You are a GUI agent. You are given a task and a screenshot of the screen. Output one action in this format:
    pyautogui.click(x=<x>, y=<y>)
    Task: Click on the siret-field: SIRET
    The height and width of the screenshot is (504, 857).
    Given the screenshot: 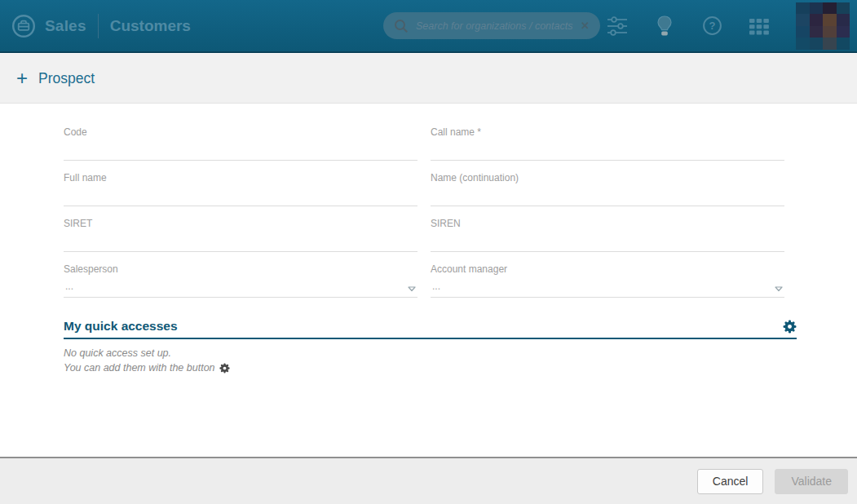 What is the action you would take?
    pyautogui.click(x=241, y=234)
    